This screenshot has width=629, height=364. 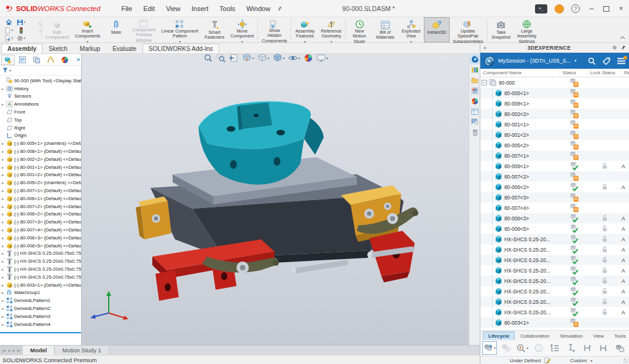 I want to click on large-assembly-settings-button: LargeAssemblySettings, so click(x=527, y=29).